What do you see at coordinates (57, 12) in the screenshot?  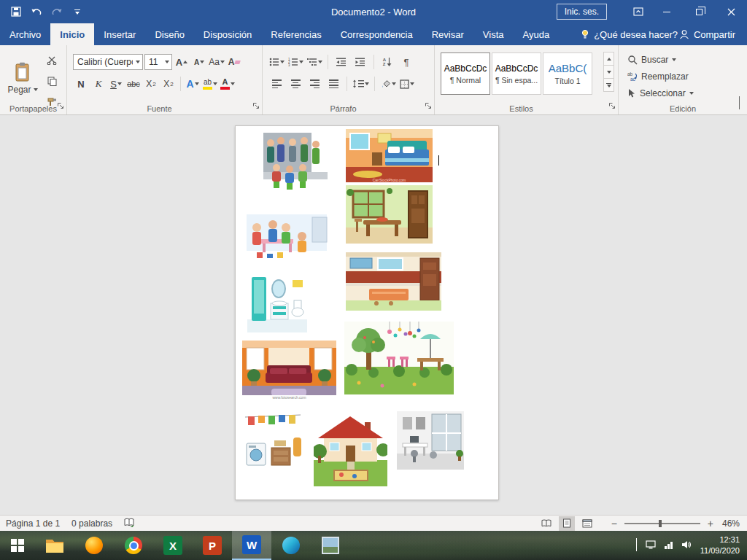 I see `redo-button` at bounding box center [57, 12].